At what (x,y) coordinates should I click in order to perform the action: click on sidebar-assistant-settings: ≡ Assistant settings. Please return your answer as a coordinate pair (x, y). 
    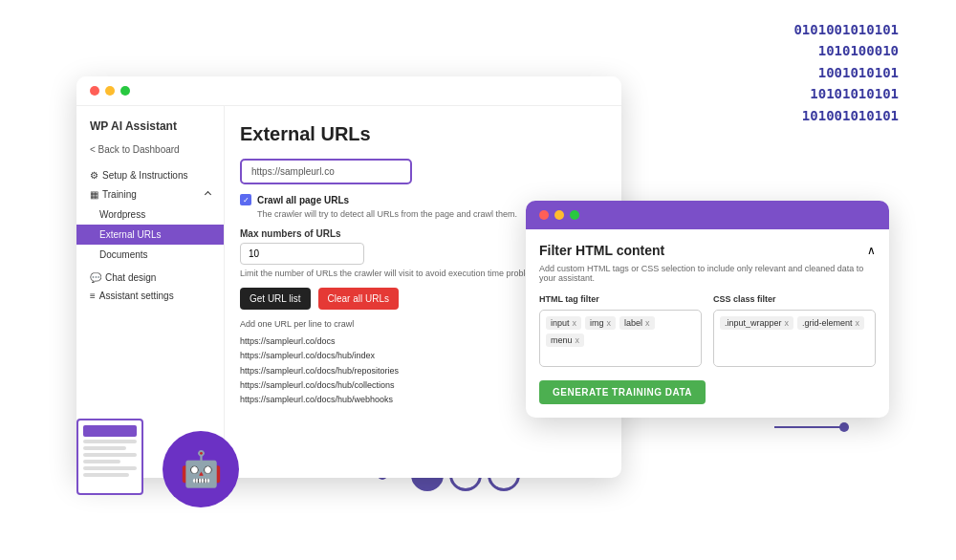
    Looking at the image, I should click on (150, 296).